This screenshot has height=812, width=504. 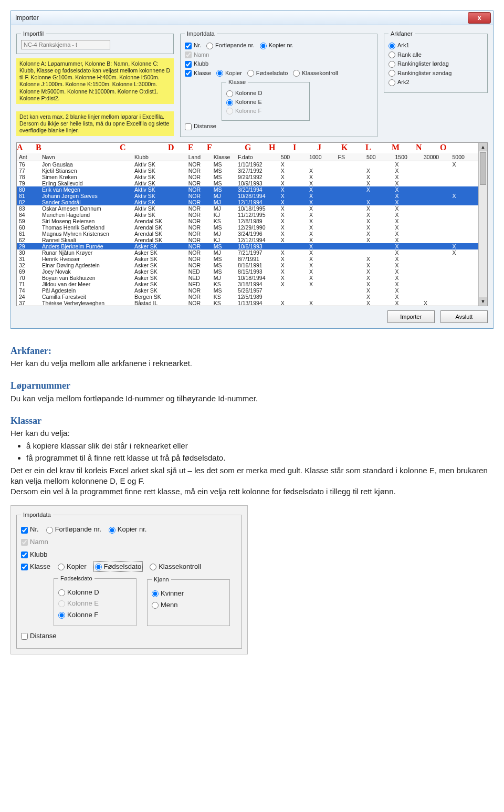 What do you see at coordinates (36, 567) in the screenshot?
I see `mini-klasse-checkbox: Klasse` at bounding box center [36, 567].